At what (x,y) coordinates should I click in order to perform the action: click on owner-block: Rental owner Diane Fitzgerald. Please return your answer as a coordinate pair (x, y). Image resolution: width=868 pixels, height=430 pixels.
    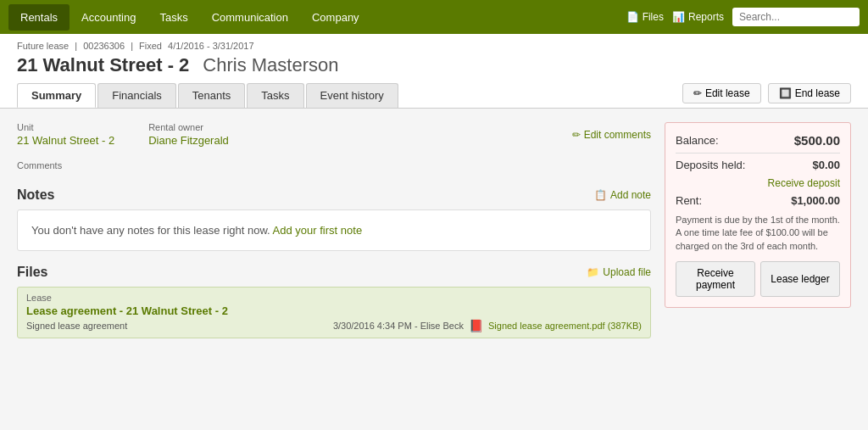
    Looking at the image, I should click on (188, 134).